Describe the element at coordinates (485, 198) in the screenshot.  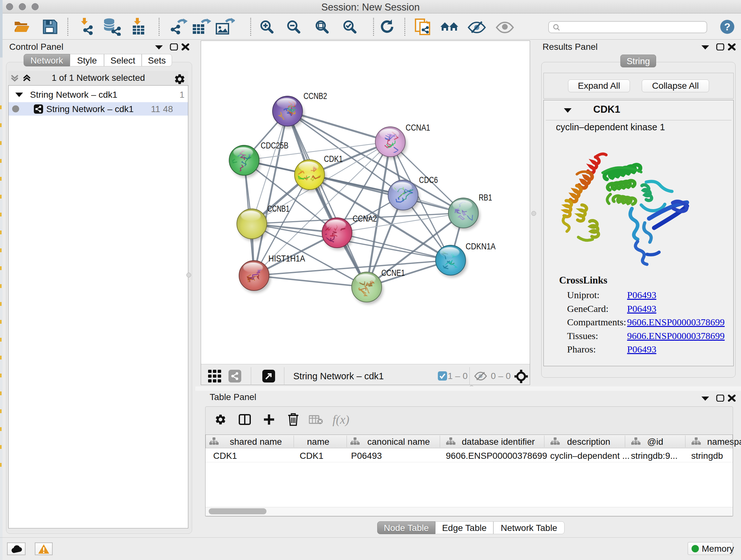
I see `svg-text: RB1` at that location.